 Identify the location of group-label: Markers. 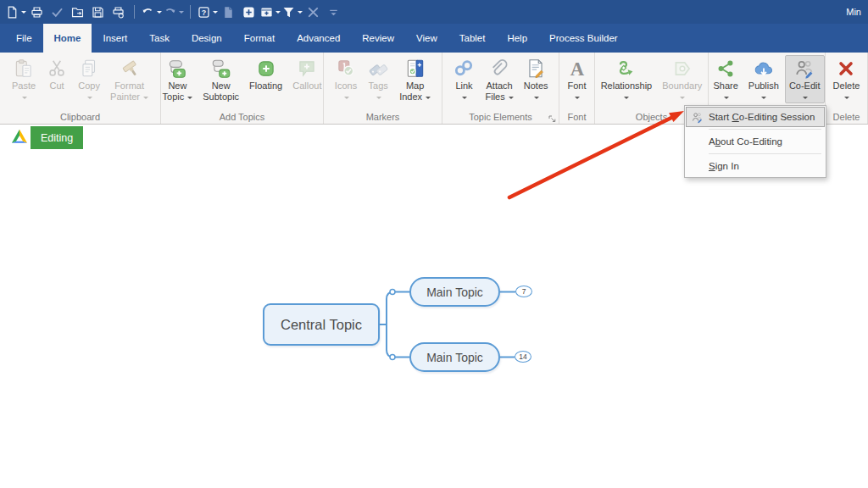
(383, 117).